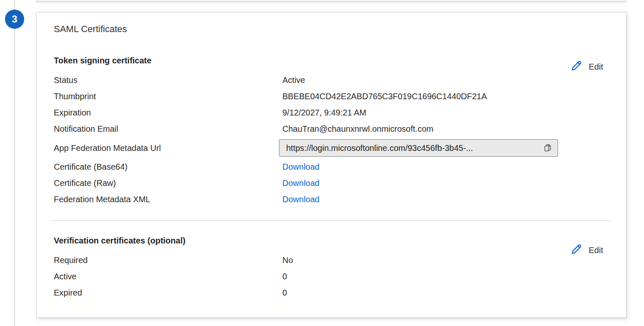  I want to click on certificate-raw-download-link: Download, so click(301, 183).